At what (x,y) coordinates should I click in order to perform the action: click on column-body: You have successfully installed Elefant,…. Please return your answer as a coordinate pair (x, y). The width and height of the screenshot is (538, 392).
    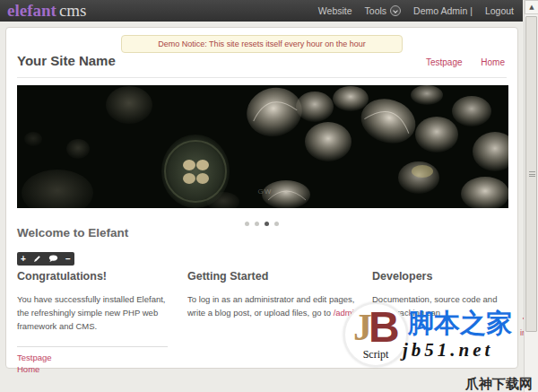
    Looking at the image, I should click on (92, 313).